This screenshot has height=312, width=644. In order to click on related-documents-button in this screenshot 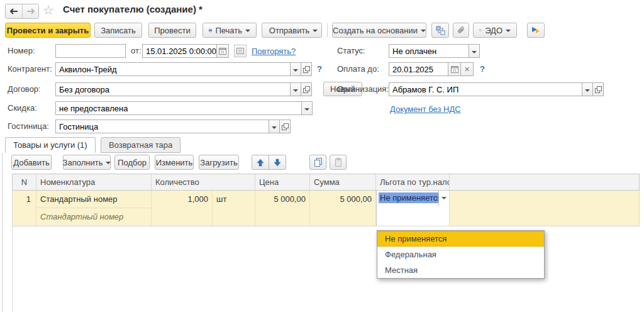, I will do `click(440, 30)`.